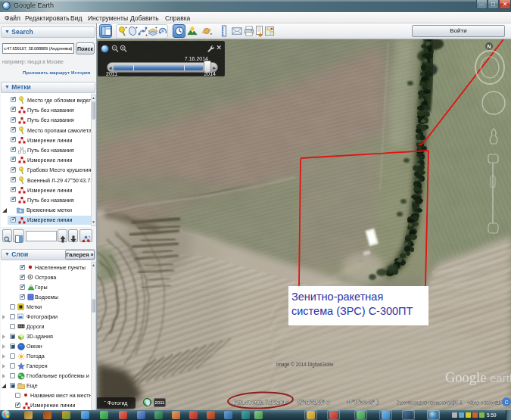 The width and height of the screenshot is (511, 420). What do you see at coordinates (466, 378) in the screenshot?
I see `svg-text: Google` at bounding box center [466, 378].